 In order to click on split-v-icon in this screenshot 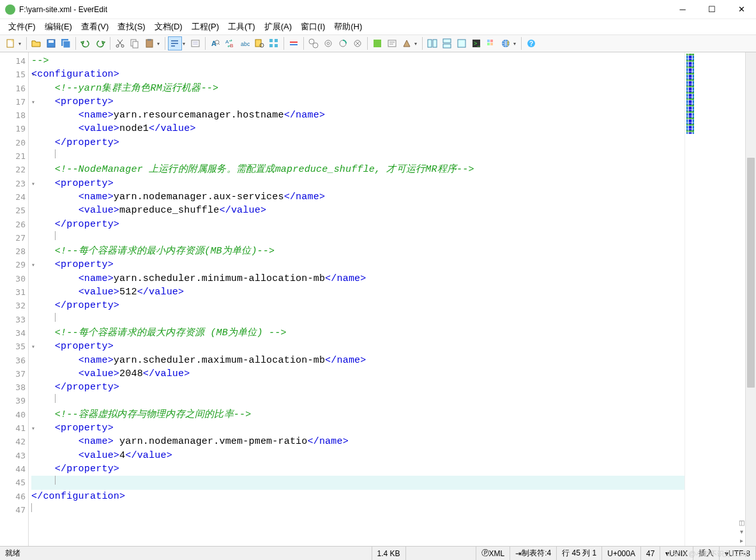, I will do `click(447, 43)`.